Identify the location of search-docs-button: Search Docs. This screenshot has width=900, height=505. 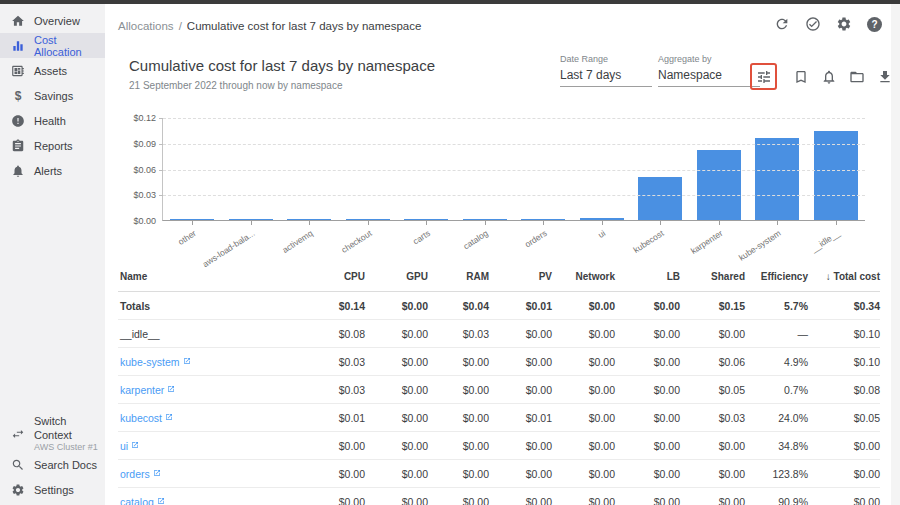
(52, 464).